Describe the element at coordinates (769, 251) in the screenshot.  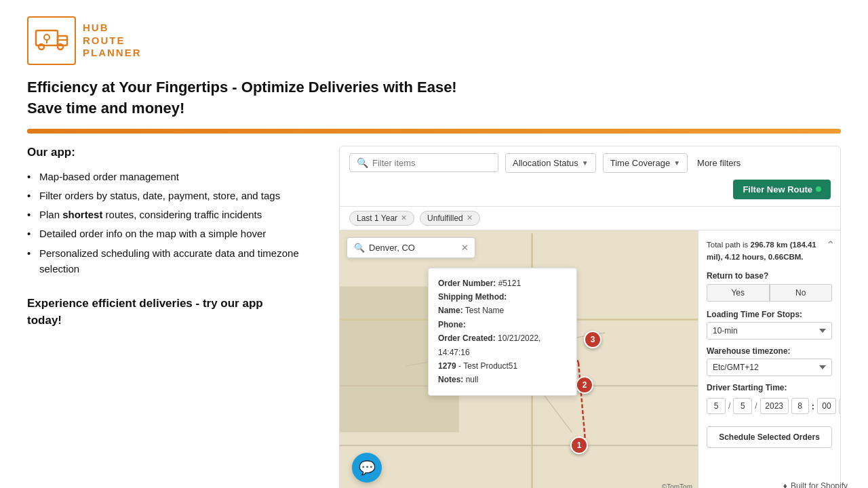
I see `panel-path-info: Total path is 296.78 km (184.41 mil), 4.…` at that location.